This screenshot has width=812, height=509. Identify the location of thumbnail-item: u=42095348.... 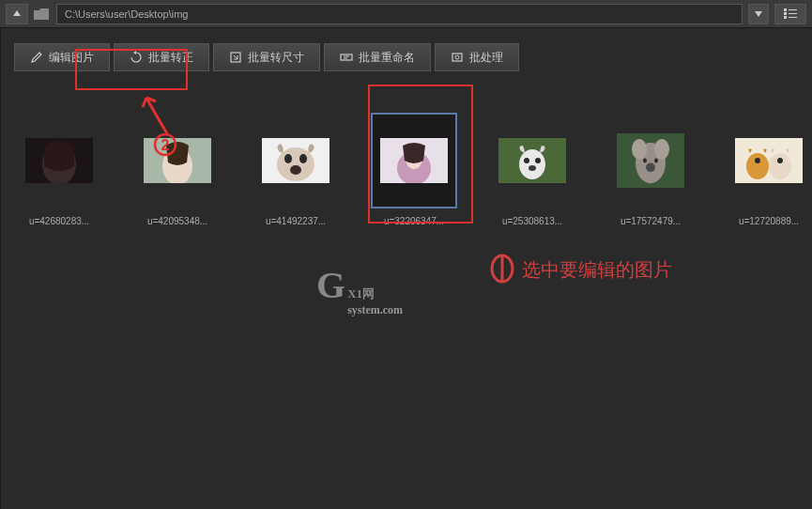
(177, 169).